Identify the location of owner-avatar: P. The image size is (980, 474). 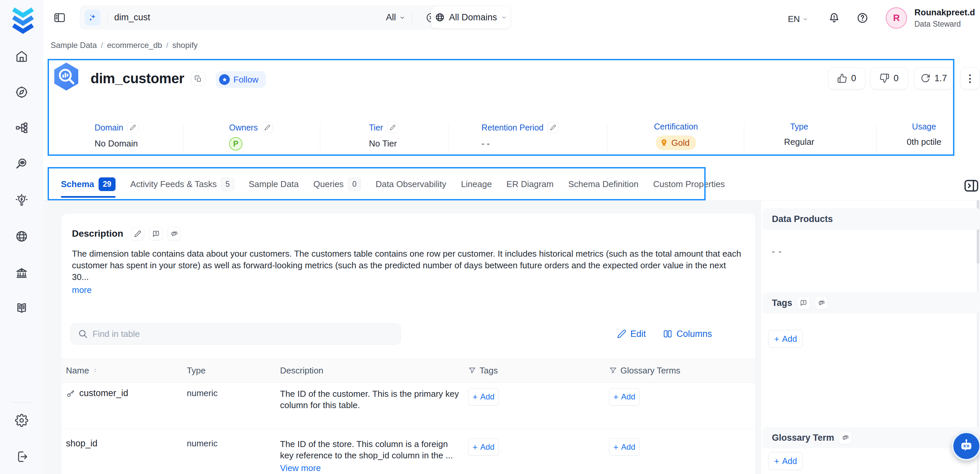
(236, 144).